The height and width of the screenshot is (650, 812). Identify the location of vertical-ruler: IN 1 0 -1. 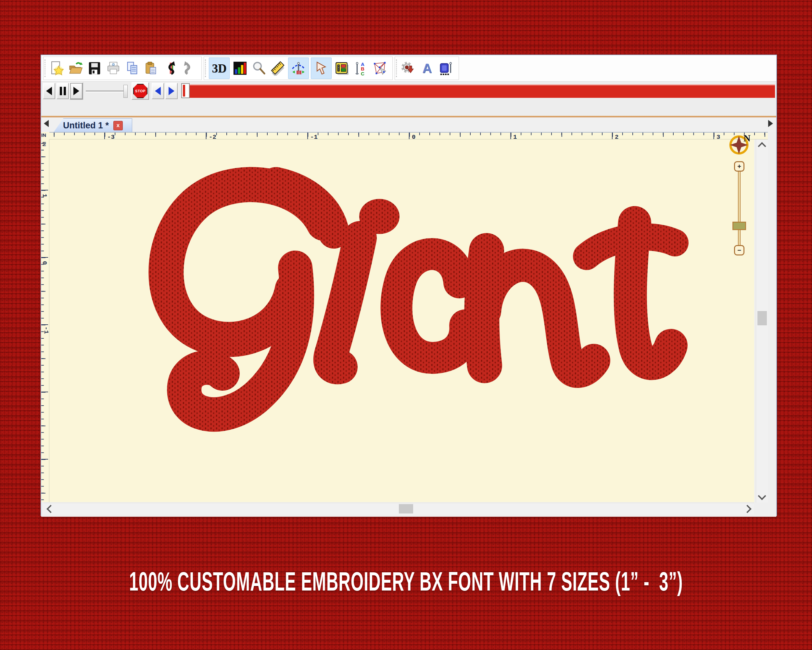
(45, 321).